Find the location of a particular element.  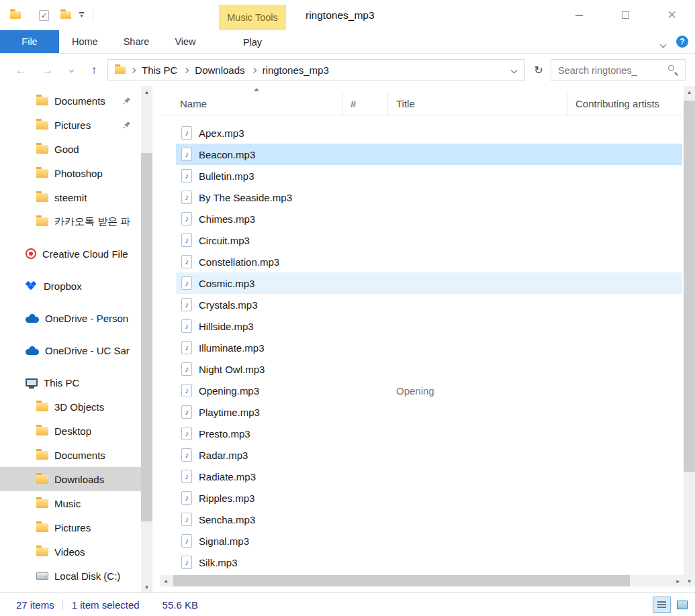

properties-quick-access-button: ✓ is located at coordinates (44, 15).